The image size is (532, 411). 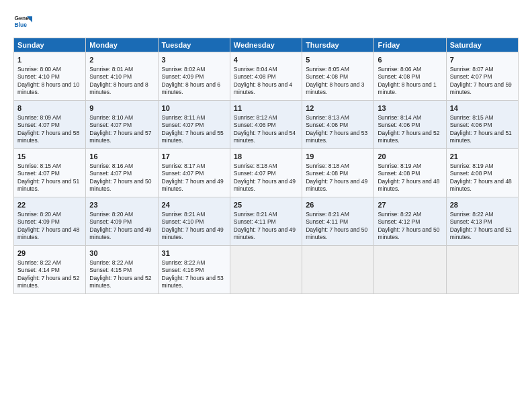 What do you see at coordinates (481, 89) in the screenshot?
I see `daylight: Daylight: 7 hours and 59 minutes.` at bounding box center [481, 89].